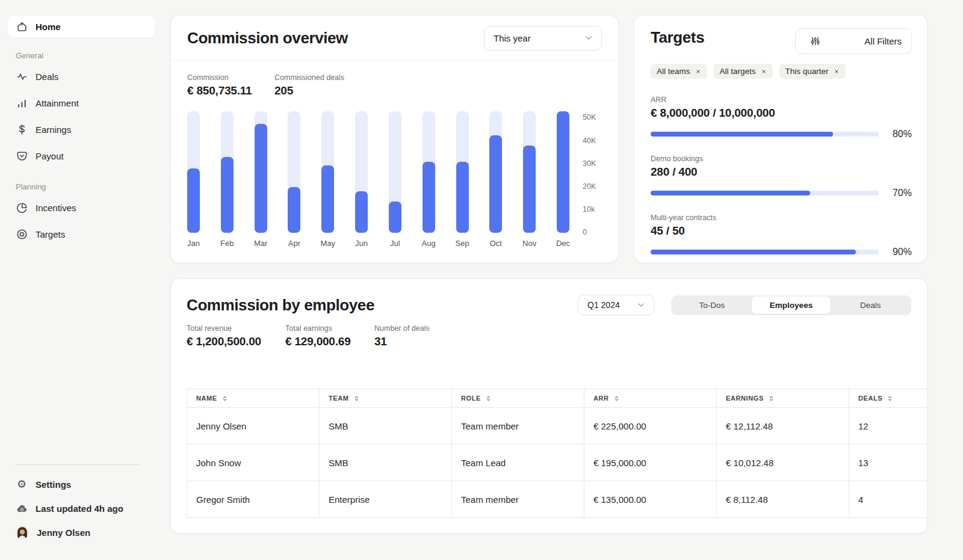 This screenshot has width=963, height=560. What do you see at coordinates (496, 172) in the screenshot?
I see `bar-oct: Oct` at bounding box center [496, 172].